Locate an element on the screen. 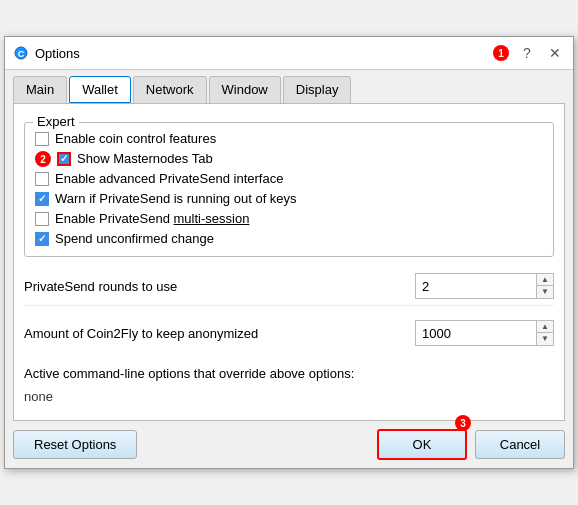 The height and width of the screenshot is (505, 578). spinner-buttons-2: ▲ ▼ is located at coordinates (544, 333).